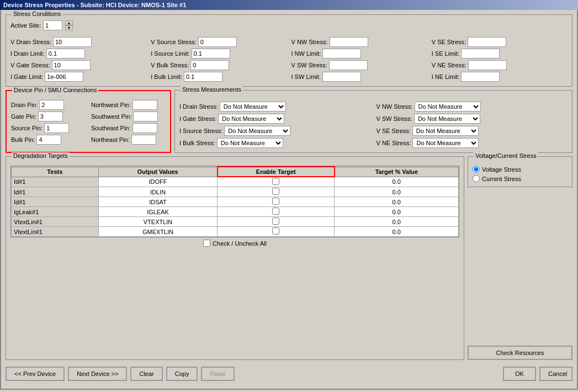 The image size is (578, 392). What do you see at coordinates (480, 77) in the screenshot?
I see `i-ne-limit-input` at bounding box center [480, 77].